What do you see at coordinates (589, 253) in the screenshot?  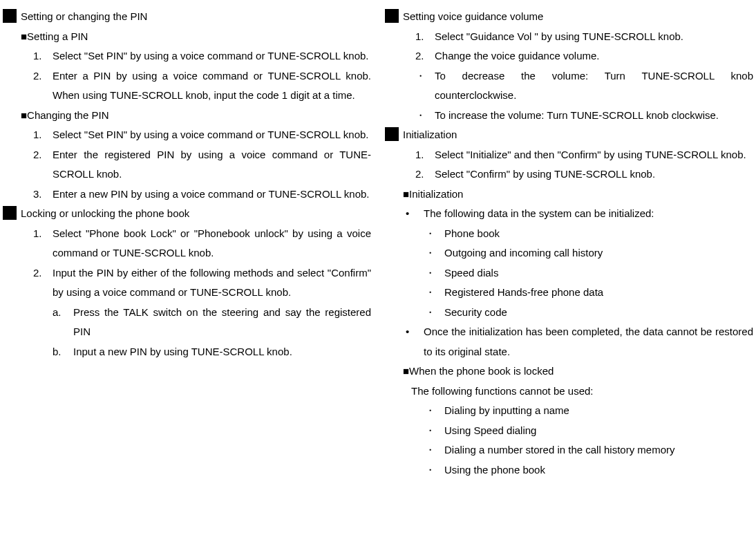 I see `list-item: ・ Outgoing and incoming call history` at bounding box center [589, 253].